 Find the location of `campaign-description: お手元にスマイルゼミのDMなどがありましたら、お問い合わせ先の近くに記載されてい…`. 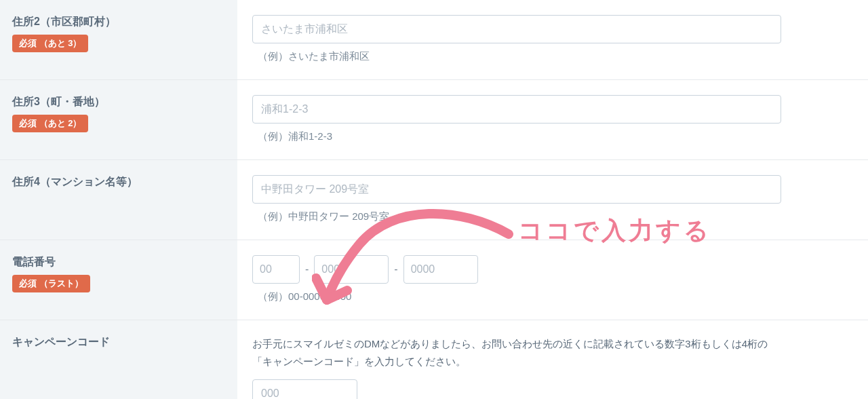

campaign-description: お手元にスマイルゼミのDMなどがありましたら、お問い合わせ先の近くに記載されてい… is located at coordinates (517, 353).